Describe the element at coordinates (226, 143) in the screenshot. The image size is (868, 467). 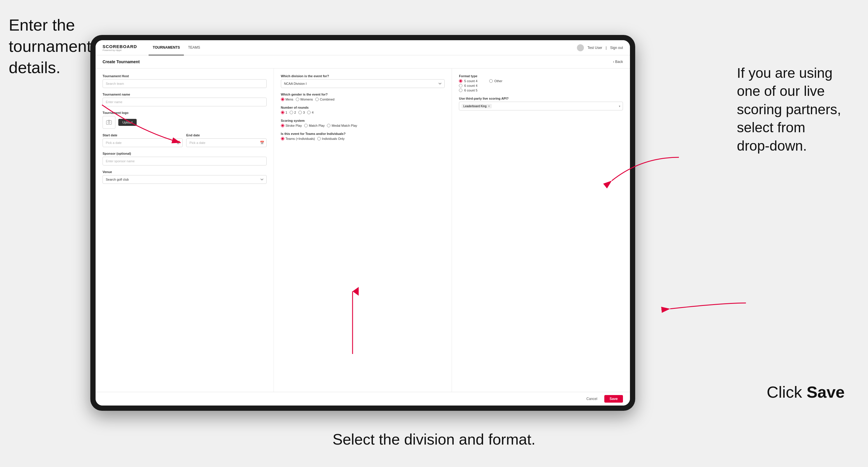
I see `end-date-wrap: 📅` at that location.